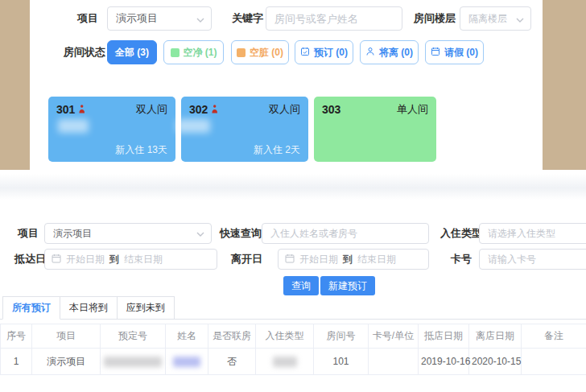 This screenshot has width=586, height=392. Describe the element at coordinates (353, 259) in the screenshot. I see `leave-date-range-input: 开始日期 到 结束日期` at that location.